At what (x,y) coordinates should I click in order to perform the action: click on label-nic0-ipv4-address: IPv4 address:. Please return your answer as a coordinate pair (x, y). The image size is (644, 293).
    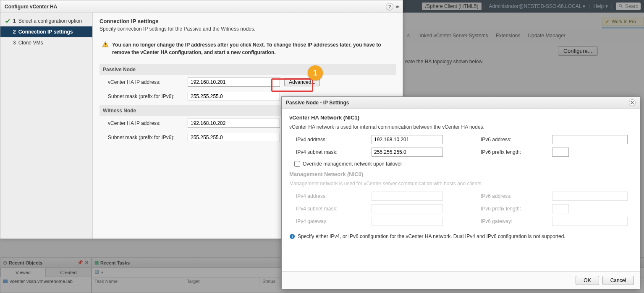
    Looking at the image, I should click on (334, 196).